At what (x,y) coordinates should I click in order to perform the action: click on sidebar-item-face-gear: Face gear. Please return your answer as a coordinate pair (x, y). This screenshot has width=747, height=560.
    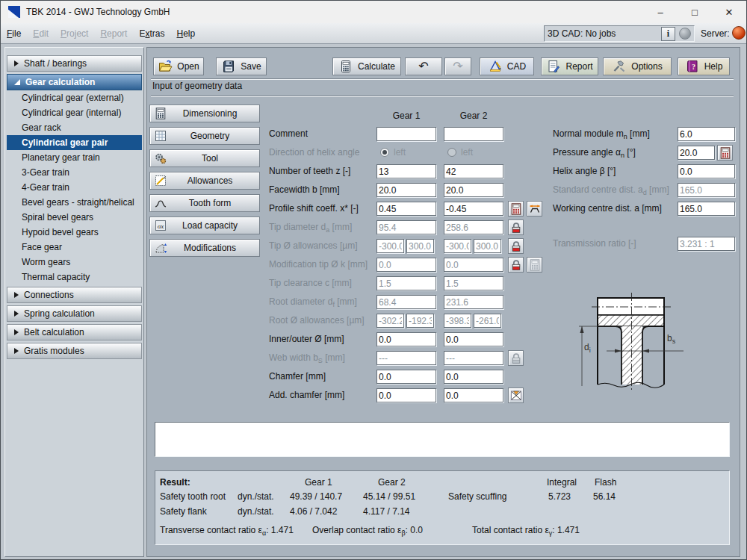
    Looking at the image, I should click on (75, 247).